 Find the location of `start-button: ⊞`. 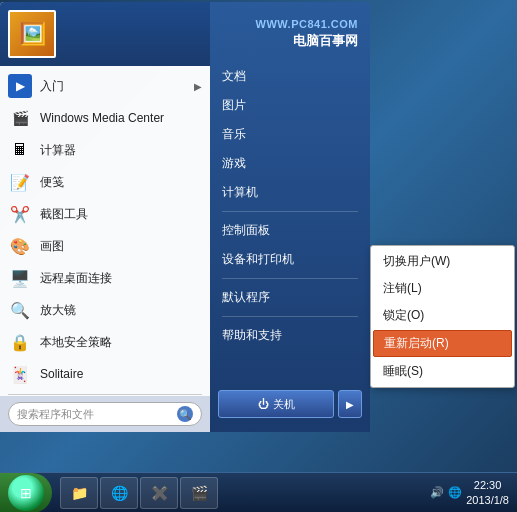

start-button: ⊞ is located at coordinates (26, 493).